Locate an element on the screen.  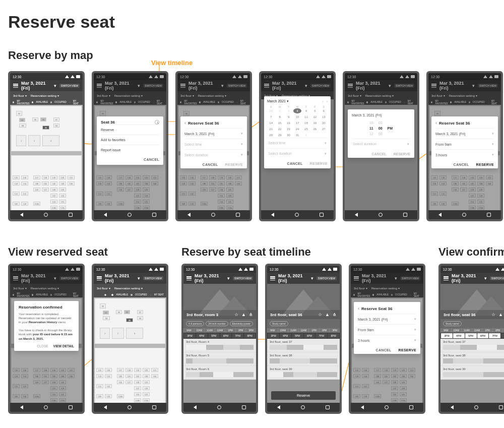
seat: 126 is located at coordinates (120, 382).